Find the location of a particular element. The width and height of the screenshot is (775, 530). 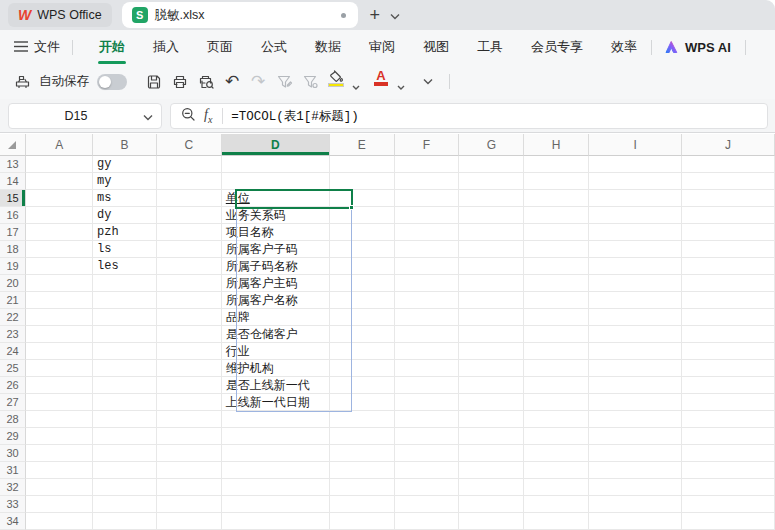

cell-C21 is located at coordinates (190, 300).